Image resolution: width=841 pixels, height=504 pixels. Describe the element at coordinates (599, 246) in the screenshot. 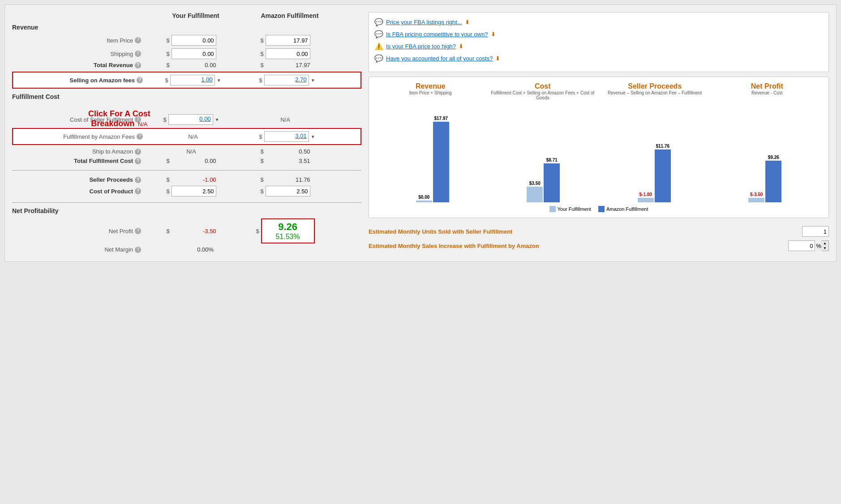

I see `sales-increase-row: Estimated Monthly Sales Increase with Fu…` at that location.